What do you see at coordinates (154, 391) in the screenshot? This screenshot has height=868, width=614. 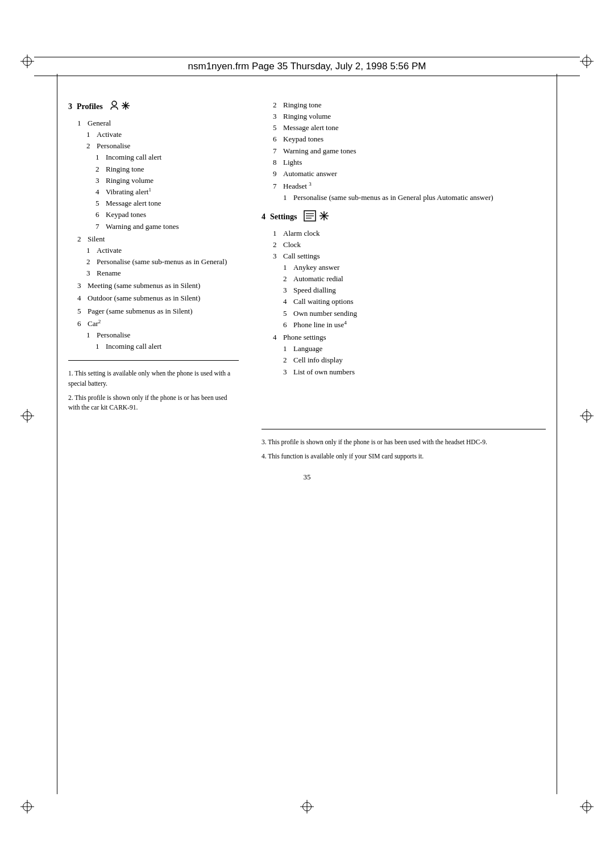 I see `footnotes-left: 1. This setting is available only when t…` at bounding box center [154, 391].